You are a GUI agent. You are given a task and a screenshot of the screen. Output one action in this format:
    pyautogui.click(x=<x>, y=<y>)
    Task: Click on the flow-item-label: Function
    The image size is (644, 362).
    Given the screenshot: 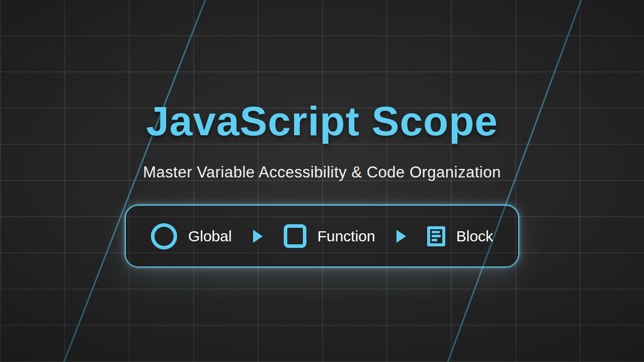 What is the action you would take?
    pyautogui.click(x=346, y=236)
    